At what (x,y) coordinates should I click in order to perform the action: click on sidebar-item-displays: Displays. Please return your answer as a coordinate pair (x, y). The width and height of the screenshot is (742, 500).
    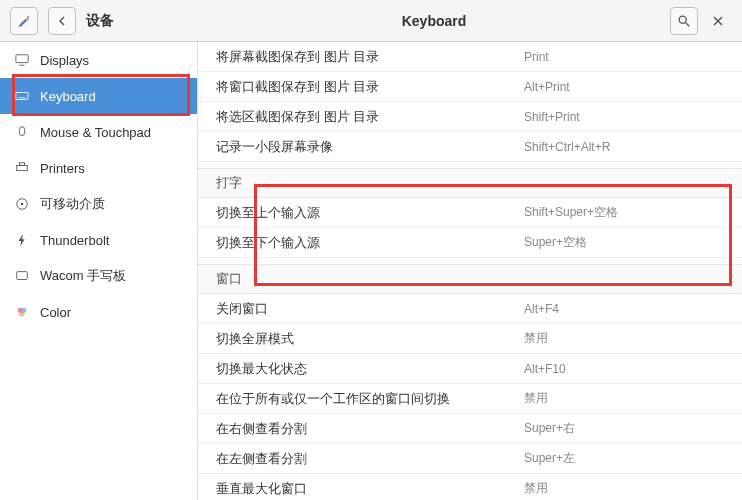
    Looking at the image, I should click on (98, 60).